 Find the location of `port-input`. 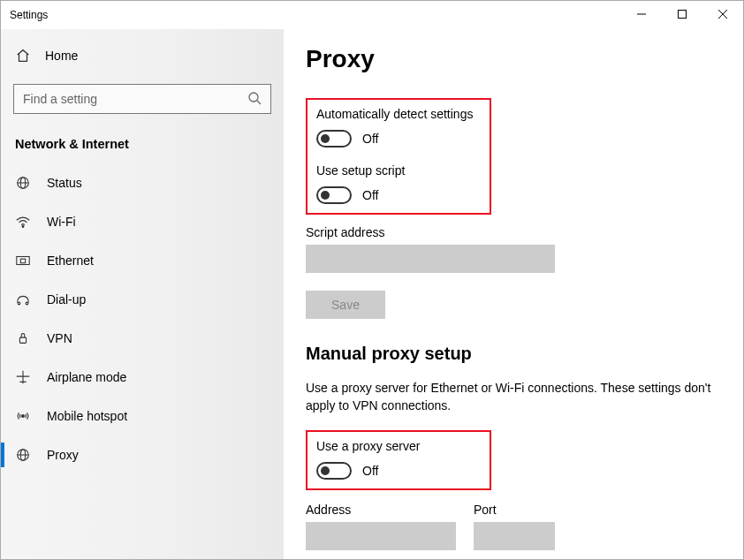

port-input is located at coordinates (514, 536).